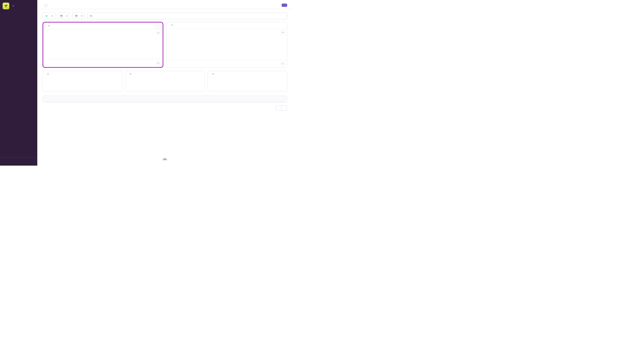  Describe the element at coordinates (165, 16) in the screenshot. I see `filter-bar` at that location.